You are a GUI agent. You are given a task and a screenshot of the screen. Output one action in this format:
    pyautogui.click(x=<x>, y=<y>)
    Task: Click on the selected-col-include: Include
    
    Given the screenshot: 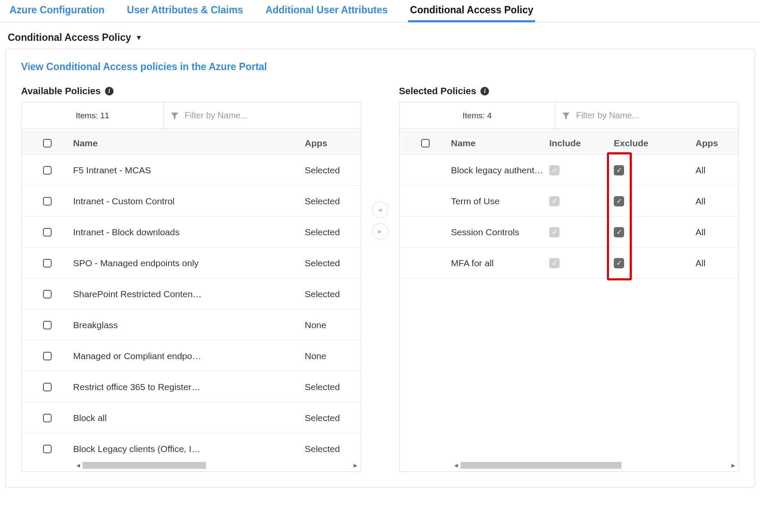 What is the action you would take?
    pyautogui.click(x=582, y=143)
    